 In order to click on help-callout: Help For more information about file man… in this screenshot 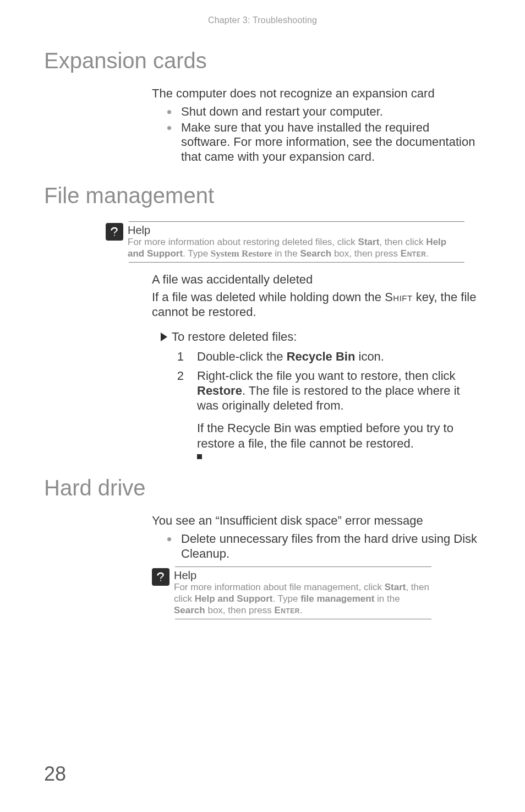, I will do `click(292, 592)`.